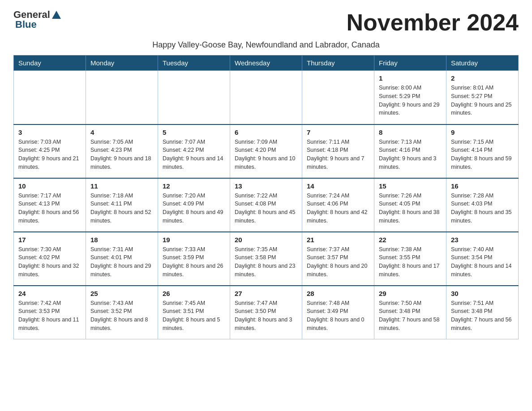 The height and width of the screenshot is (411, 532). Describe the element at coordinates (50, 63) in the screenshot. I see `calendar-header-sunday: Sunday` at that location.